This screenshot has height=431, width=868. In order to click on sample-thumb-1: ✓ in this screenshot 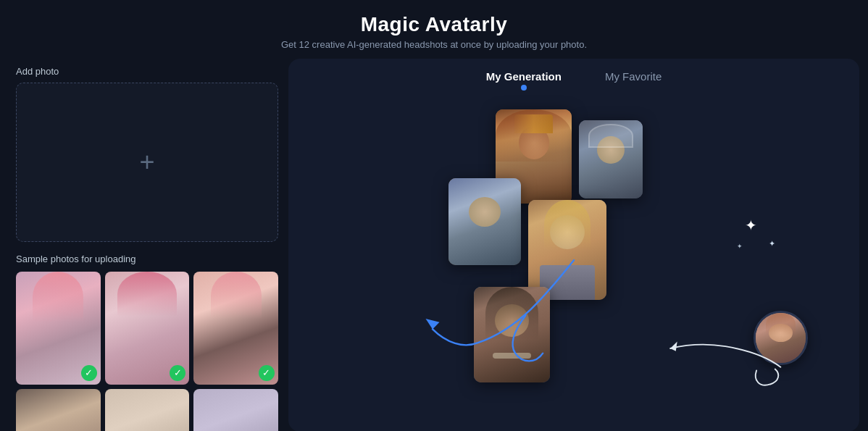, I will do `click(58, 328)`.